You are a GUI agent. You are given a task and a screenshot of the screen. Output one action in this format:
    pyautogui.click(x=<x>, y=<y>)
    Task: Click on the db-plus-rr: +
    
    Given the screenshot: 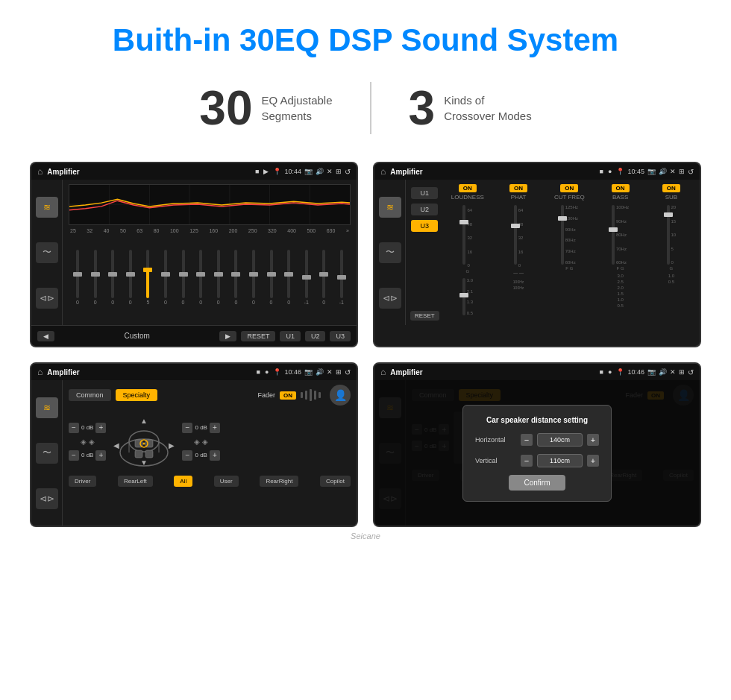 What is the action you would take?
    pyautogui.click(x=215, y=455)
    